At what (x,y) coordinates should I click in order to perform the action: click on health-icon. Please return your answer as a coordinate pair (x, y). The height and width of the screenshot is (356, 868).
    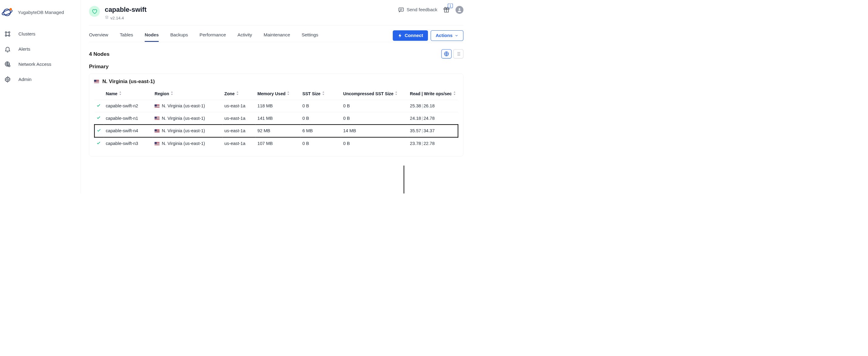
    Looking at the image, I should click on (94, 11).